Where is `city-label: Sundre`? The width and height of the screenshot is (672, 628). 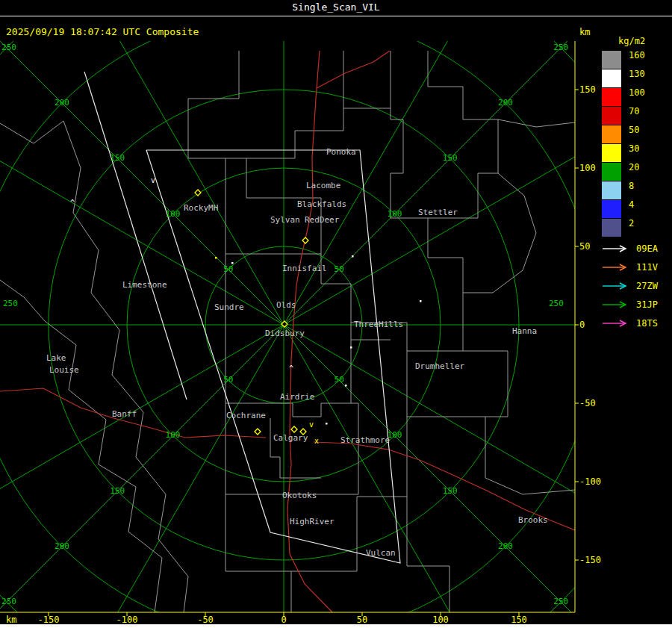
city-label: Sundre is located at coordinates (229, 308).